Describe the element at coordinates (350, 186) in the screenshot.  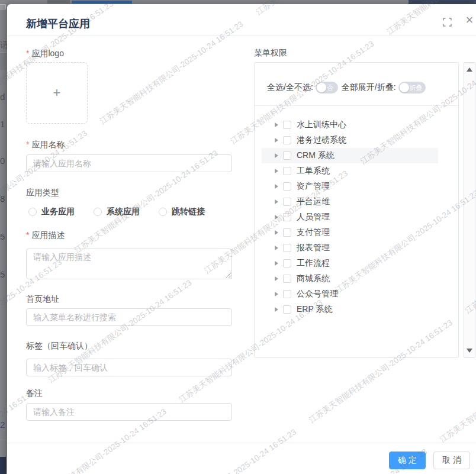
I see `tree-item: 资产管理` at that location.